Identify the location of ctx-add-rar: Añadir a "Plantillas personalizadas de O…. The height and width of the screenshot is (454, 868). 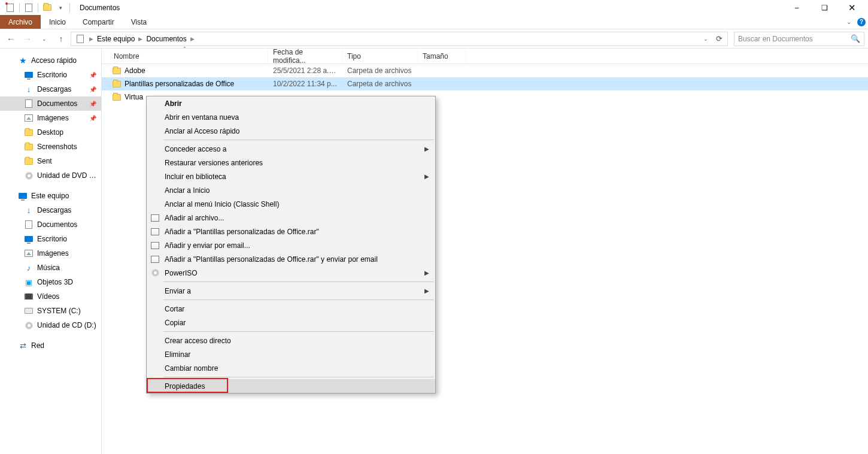
(291, 231).